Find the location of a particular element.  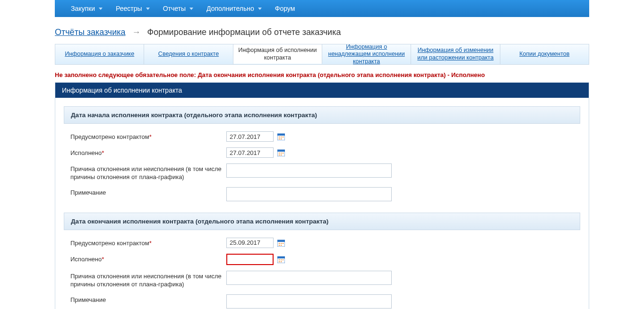

tab-documents: Копии документов is located at coordinates (544, 54).